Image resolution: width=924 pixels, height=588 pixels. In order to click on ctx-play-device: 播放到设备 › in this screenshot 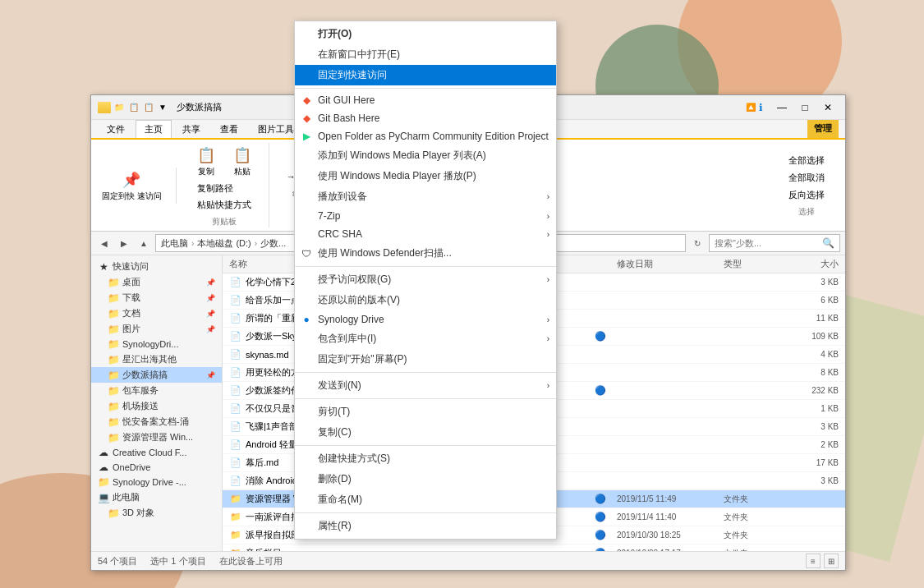, I will do `click(425, 197)`.